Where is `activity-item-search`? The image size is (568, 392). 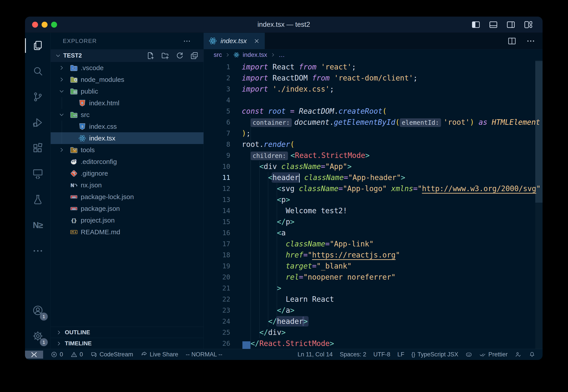
activity-item-search is located at coordinates (38, 71).